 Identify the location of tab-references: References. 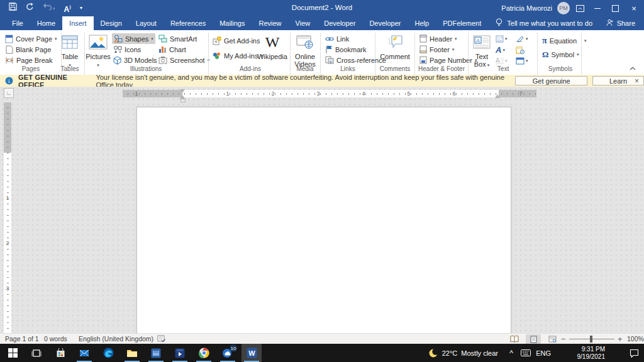
(188, 23).